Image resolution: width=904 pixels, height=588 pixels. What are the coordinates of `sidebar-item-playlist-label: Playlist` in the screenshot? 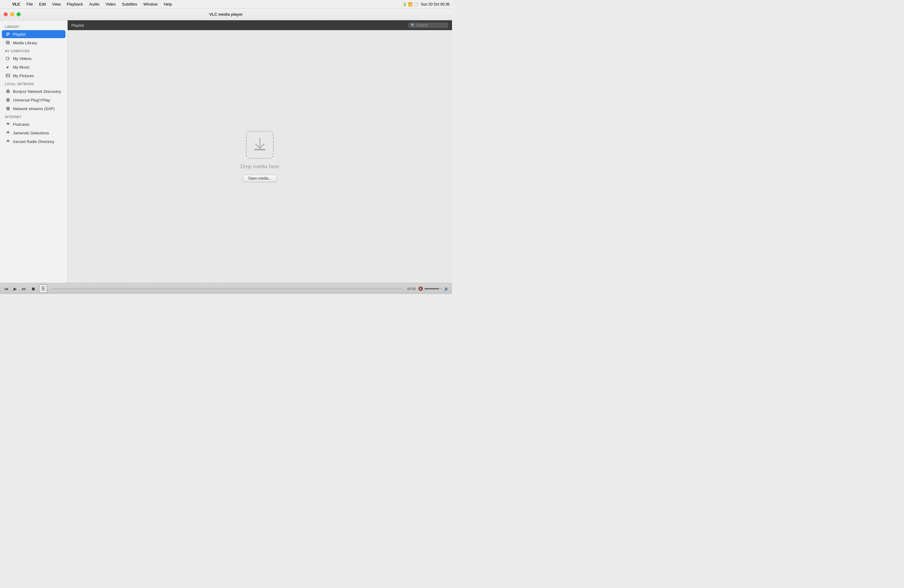 It's located at (19, 34).